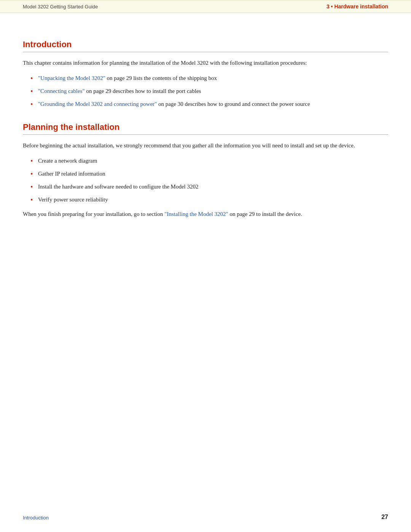 Image resolution: width=411 pixels, height=532 pixels. Describe the element at coordinates (143, 91) in the screenshot. I see `bullet-text-2: on page 29 describes how to install the …` at that location.